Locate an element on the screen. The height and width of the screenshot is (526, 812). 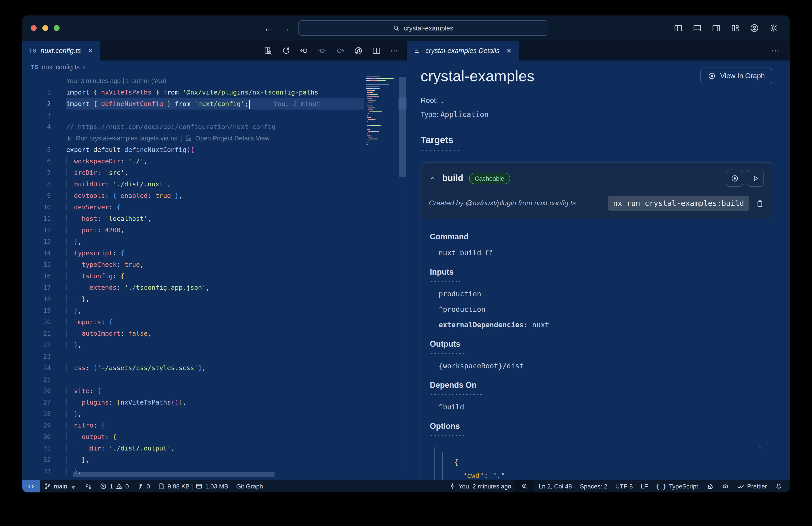
close-panel-tab-icon: ✕ is located at coordinates (509, 51).